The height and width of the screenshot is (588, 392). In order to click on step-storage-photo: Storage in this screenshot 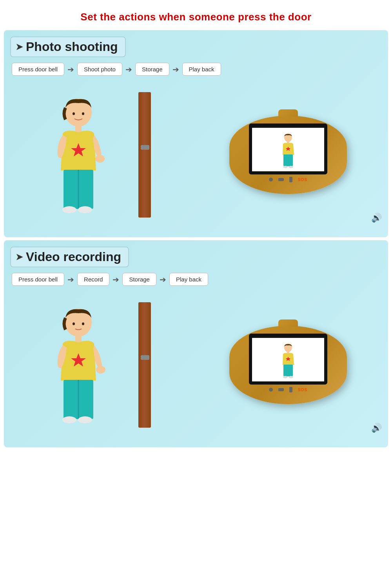, I will do `click(152, 69)`.